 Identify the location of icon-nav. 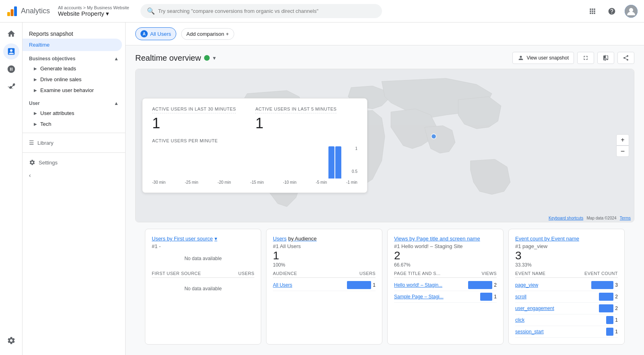
(11, 189).